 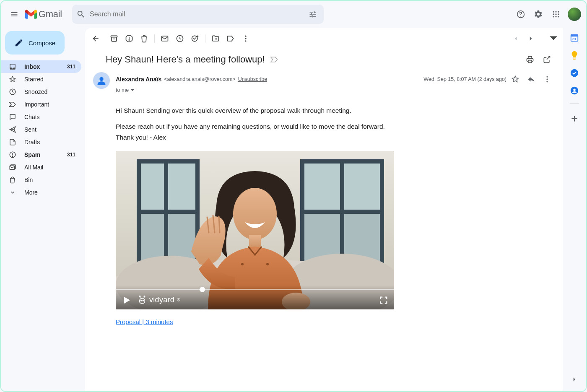 I want to click on nav-item-sent: Sent, so click(x=41, y=130).